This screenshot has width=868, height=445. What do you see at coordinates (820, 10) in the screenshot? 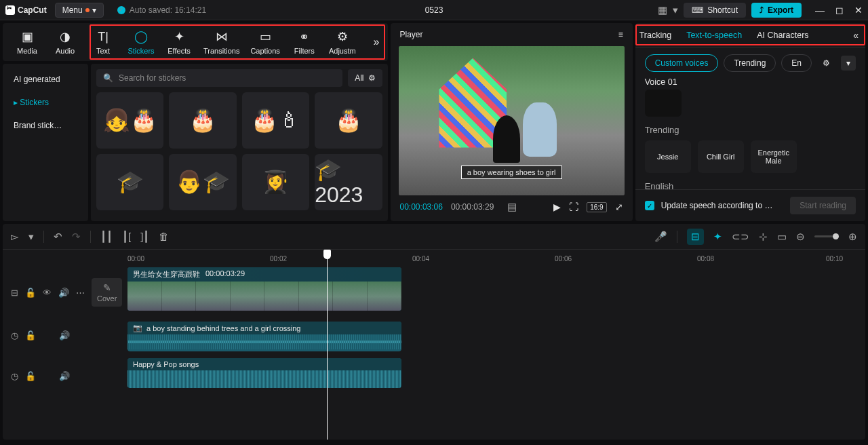
I see `minimize-icon: —` at bounding box center [820, 10].